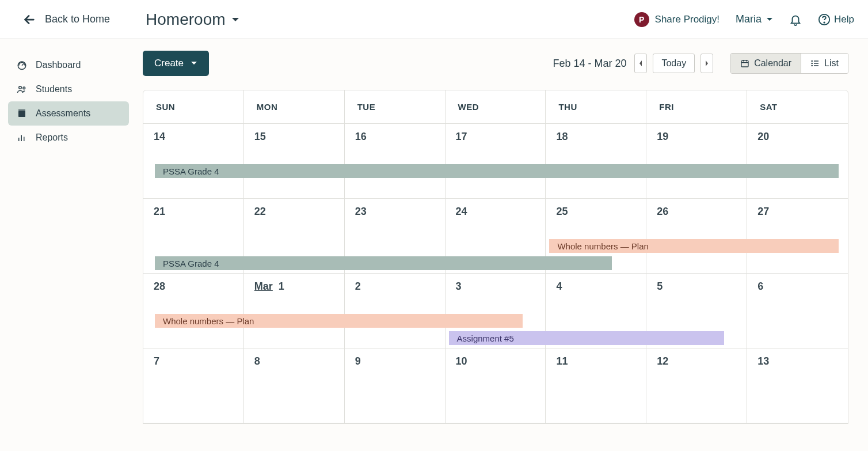 This screenshot has width=868, height=451. What do you see at coordinates (169, 63) in the screenshot?
I see `create-label: Create` at bounding box center [169, 63].